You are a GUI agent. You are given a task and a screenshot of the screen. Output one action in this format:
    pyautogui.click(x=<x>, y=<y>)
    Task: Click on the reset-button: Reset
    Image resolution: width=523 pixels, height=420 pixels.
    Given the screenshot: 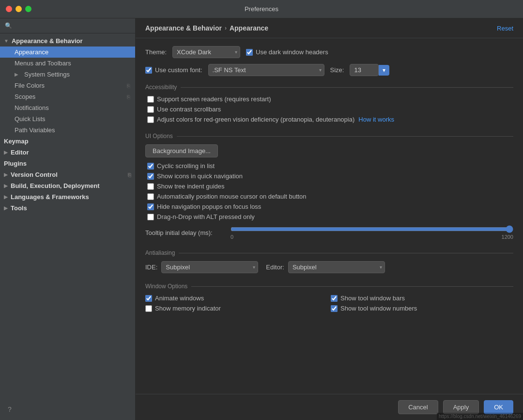 What is the action you would take?
    pyautogui.click(x=505, y=28)
    